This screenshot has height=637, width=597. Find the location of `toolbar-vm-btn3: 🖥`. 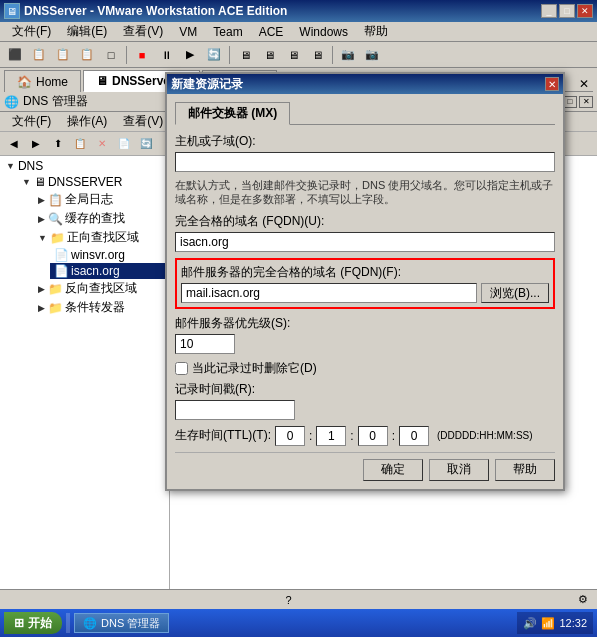

toolbar-vm-btn3: 🖥 is located at coordinates (293, 55).